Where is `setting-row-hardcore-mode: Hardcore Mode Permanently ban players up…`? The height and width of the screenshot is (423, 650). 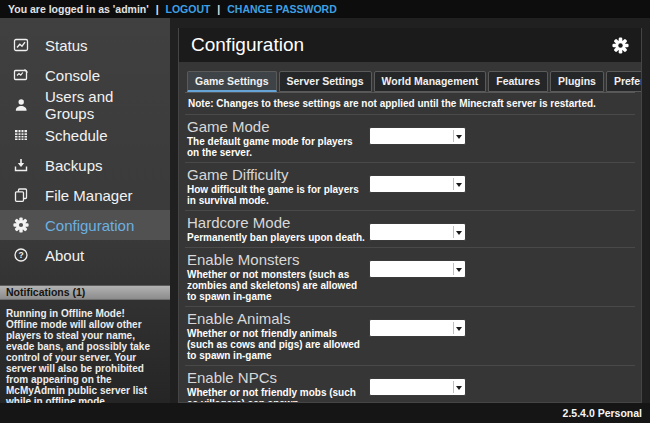 setting-row-hardcore-mode: Hardcore Mode Permanently ban players up… is located at coordinates (410, 228).